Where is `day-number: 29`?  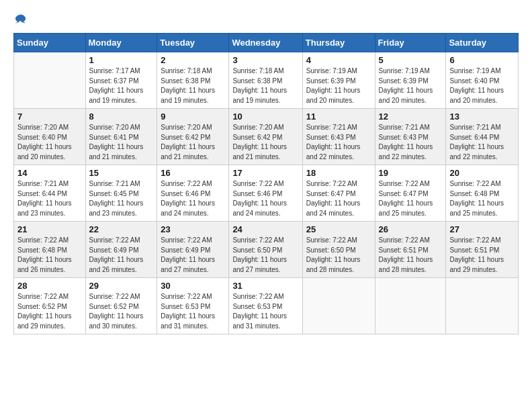
day-number: 29 is located at coordinates (122, 286).